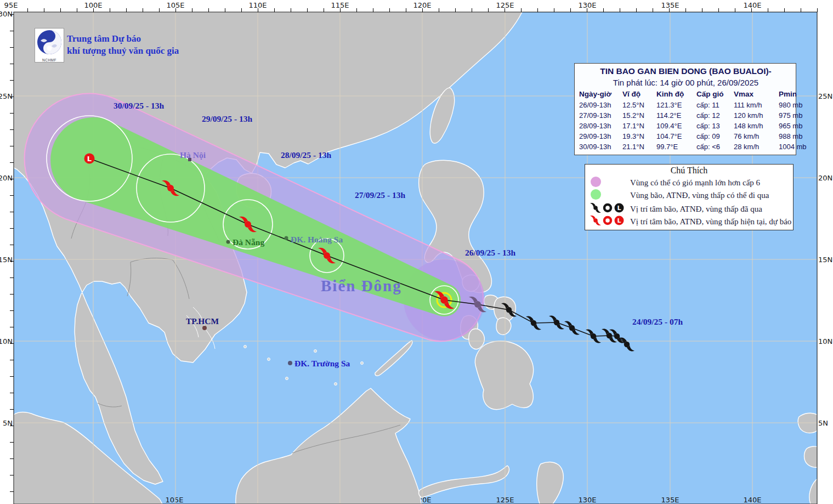  What do you see at coordinates (685, 126) in the screenshot?
I see `table-row: 28/09-13h17.1°N109.4°Ecấp: 13148 km/h965…` at bounding box center [685, 126].